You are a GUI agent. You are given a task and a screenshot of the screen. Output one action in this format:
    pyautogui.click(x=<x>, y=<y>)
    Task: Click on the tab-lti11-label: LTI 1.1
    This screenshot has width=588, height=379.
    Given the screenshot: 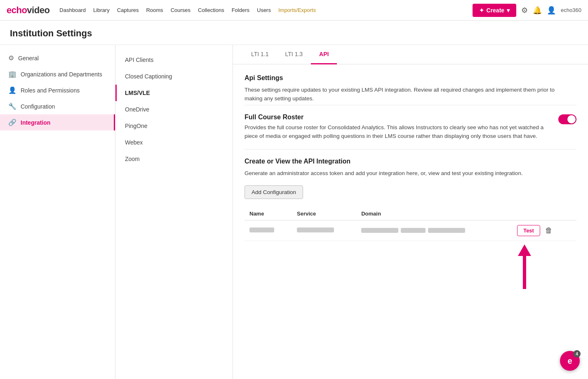 What is the action you would take?
    pyautogui.click(x=260, y=54)
    